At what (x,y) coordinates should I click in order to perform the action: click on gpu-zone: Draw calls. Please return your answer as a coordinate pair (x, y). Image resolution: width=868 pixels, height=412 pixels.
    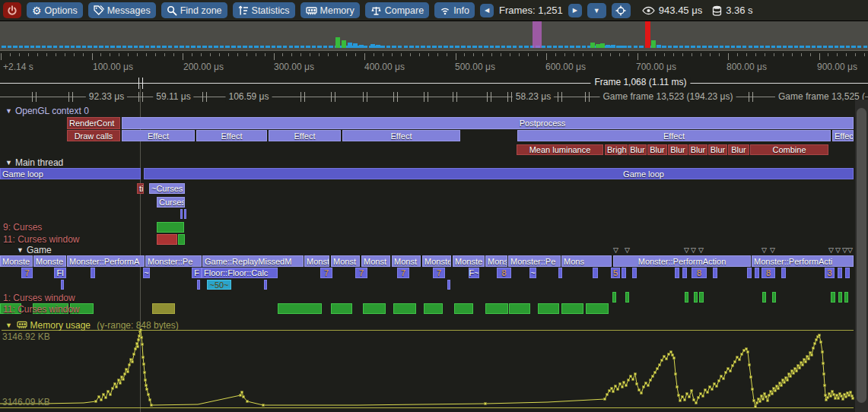
    Looking at the image, I should click on (94, 135).